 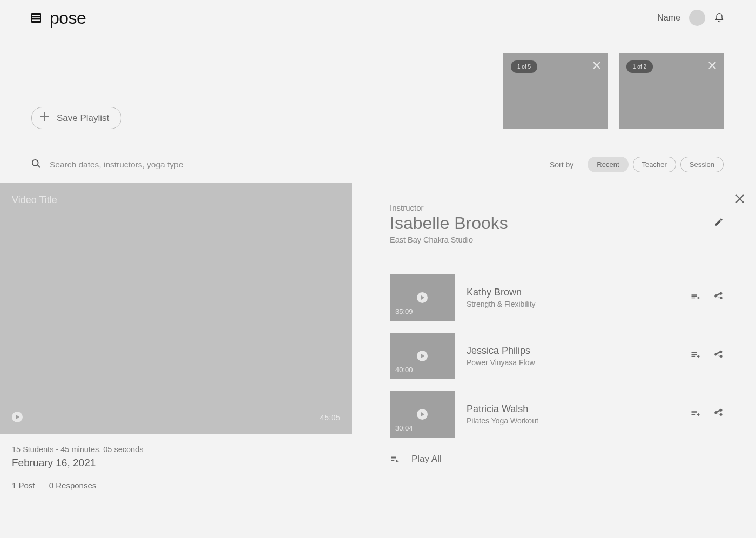 What do you see at coordinates (501, 351) in the screenshot?
I see `item-title: Jessica Philips` at bounding box center [501, 351].